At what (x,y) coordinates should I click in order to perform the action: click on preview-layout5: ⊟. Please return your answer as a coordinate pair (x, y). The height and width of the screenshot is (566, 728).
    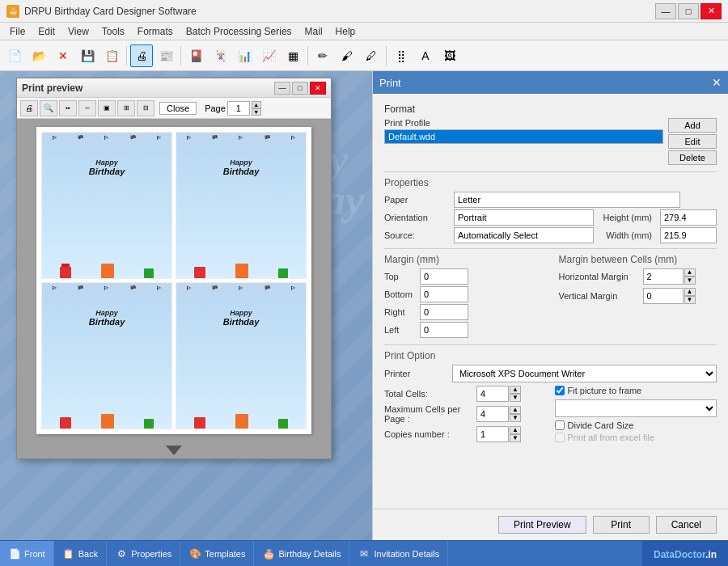
    Looking at the image, I should click on (146, 108).